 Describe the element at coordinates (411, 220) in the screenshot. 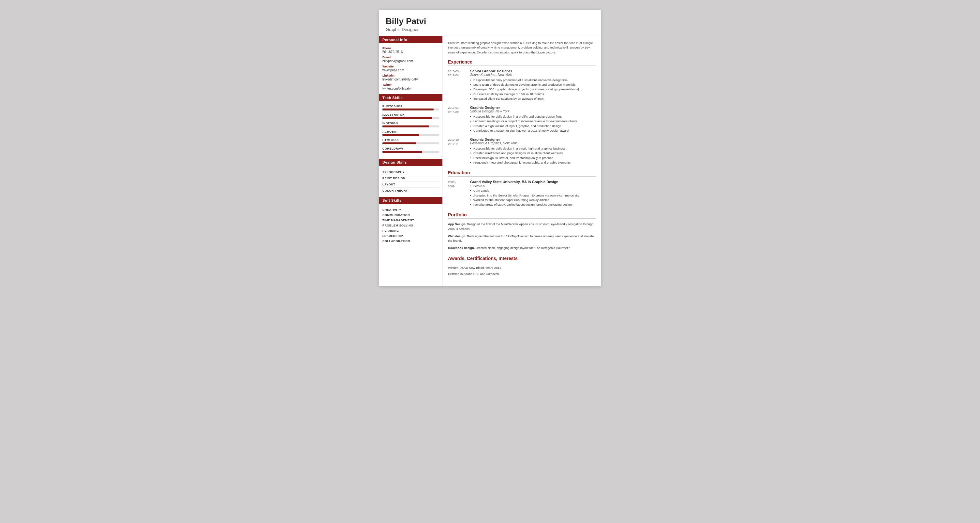

I see `soft-skill-item: TIME MANAGEMENT` at that location.